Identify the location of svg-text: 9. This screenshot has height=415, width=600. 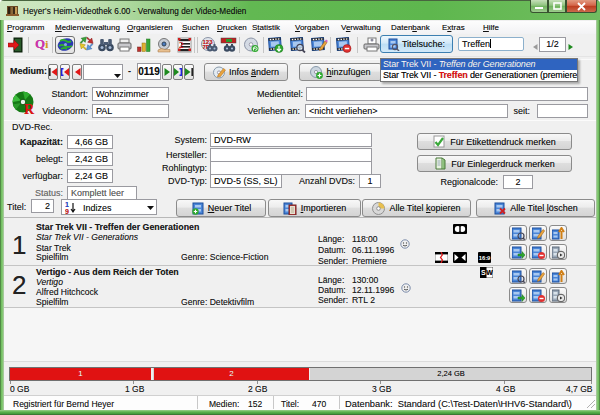
(67, 211).